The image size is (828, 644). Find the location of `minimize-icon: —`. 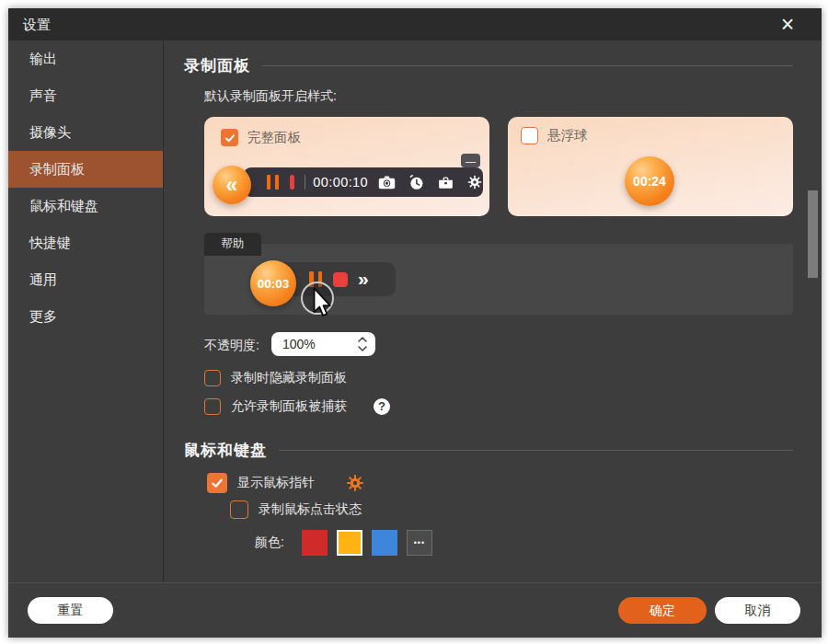

minimize-icon: — is located at coordinates (471, 160).